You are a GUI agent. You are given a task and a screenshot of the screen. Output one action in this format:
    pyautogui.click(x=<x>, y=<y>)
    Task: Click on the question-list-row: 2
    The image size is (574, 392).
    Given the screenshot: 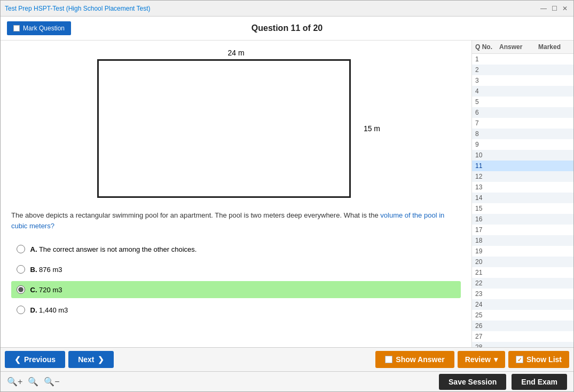 What is the action you would take?
    pyautogui.click(x=523, y=70)
    